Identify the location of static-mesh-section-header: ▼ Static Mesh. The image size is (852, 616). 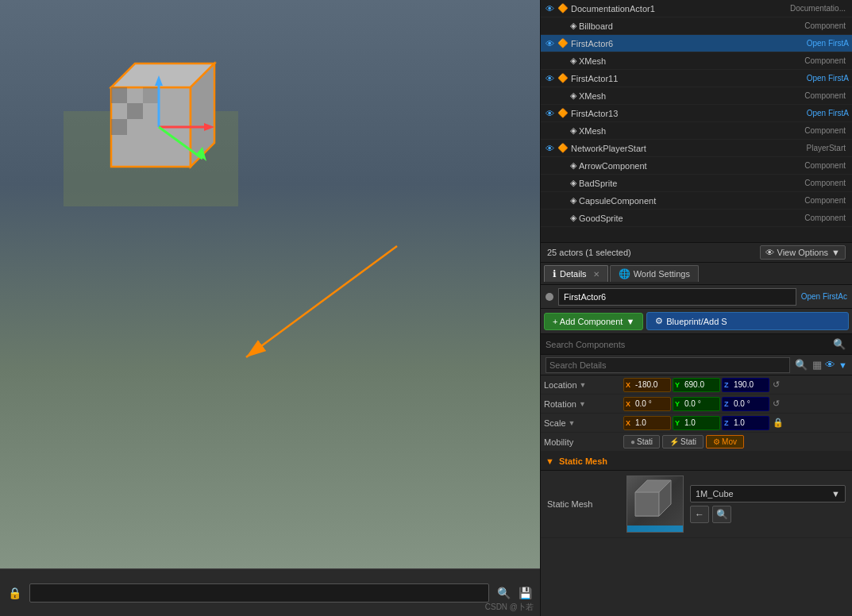
(696, 461).